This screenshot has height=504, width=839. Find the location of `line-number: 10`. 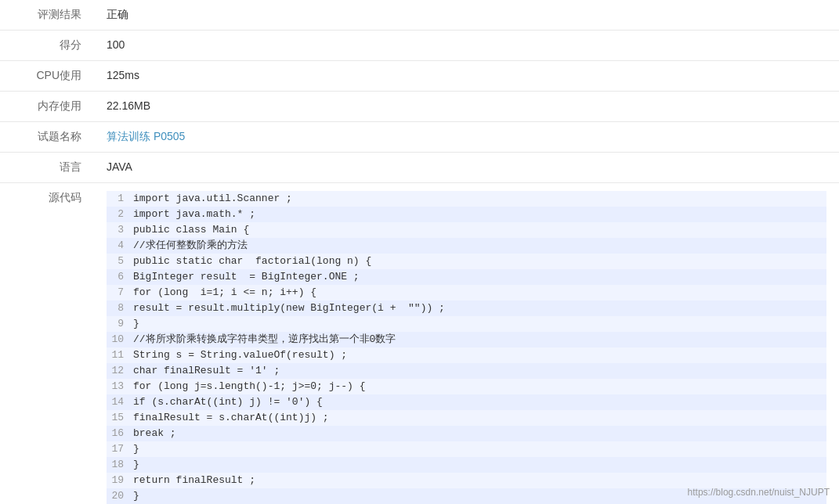

line-number: 10 is located at coordinates (118, 340).